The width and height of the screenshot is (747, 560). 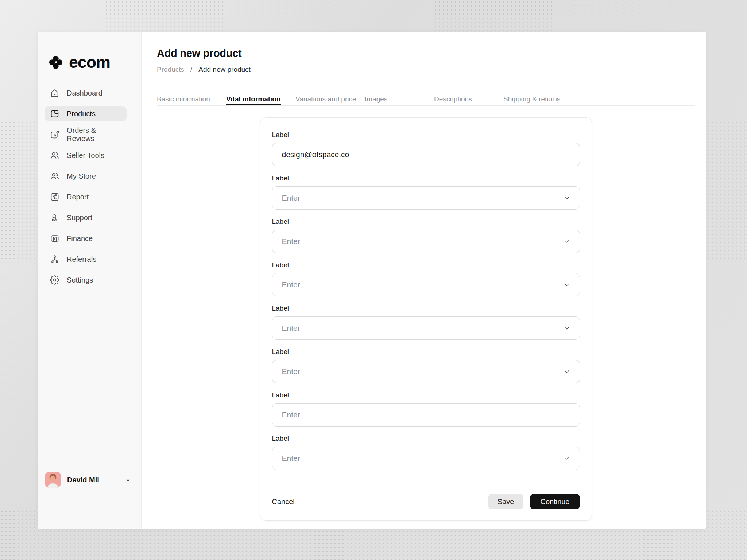 I want to click on form-field-4: Label Enter, so click(x=426, y=279).